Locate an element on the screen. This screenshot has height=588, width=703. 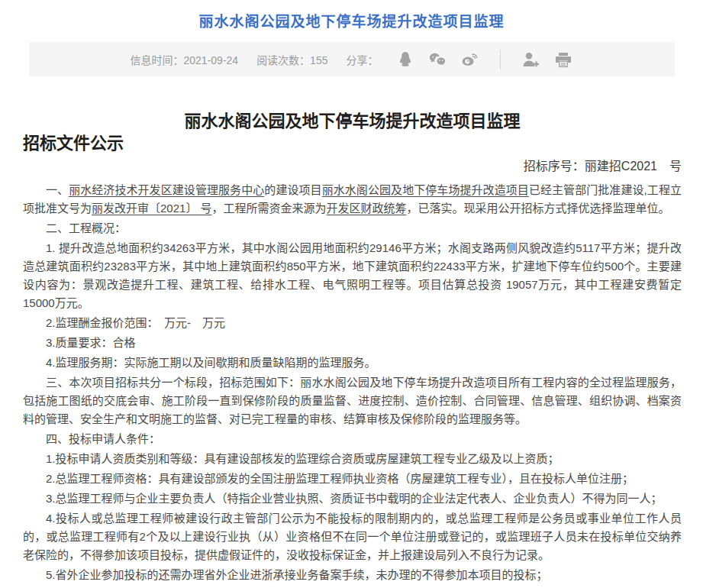
action-icons is located at coordinates (547, 60).